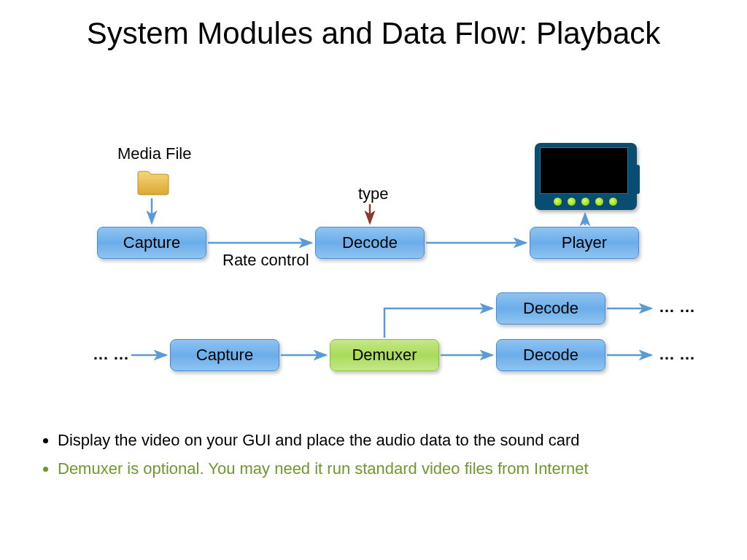  Describe the element at coordinates (155, 154) in the screenshot. I see `media-file-label: Media File` at that location.